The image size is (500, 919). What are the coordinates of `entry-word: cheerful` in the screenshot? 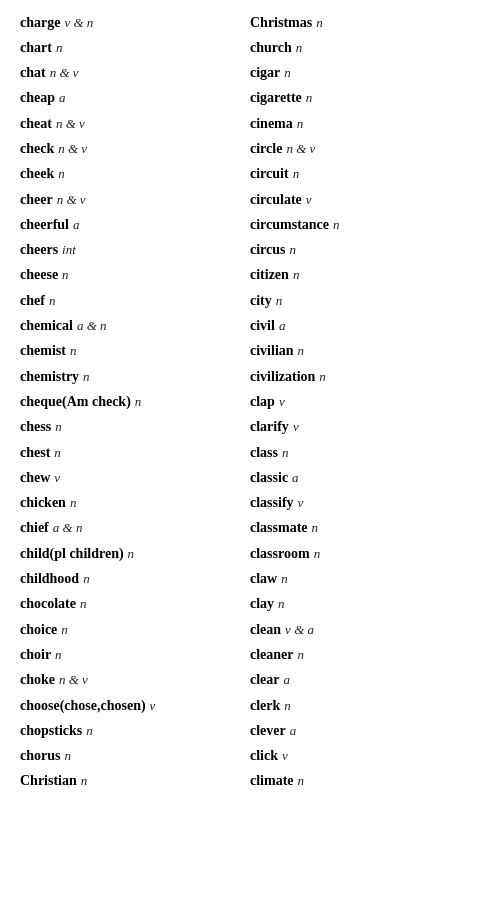 It's located at (44, 225).